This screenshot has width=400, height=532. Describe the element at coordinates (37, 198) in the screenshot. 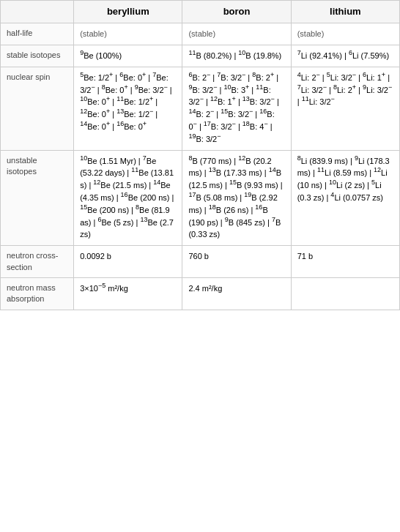

I see `row-label-unstable-isotopes: unstable isotopes` at that location.